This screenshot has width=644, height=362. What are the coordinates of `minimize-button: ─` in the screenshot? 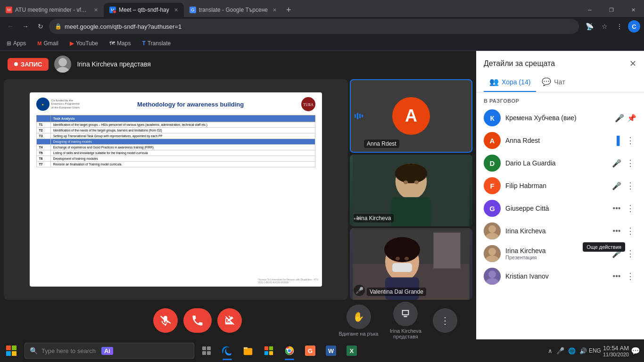 It's located at (590, 10).